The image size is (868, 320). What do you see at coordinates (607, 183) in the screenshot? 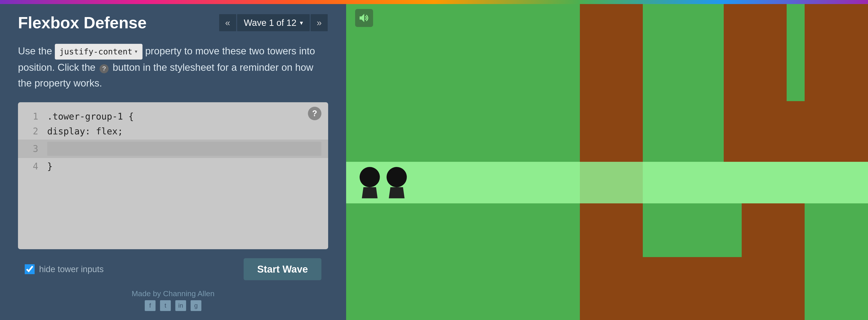
I see `tower-group` at bounding box center [607, 183].